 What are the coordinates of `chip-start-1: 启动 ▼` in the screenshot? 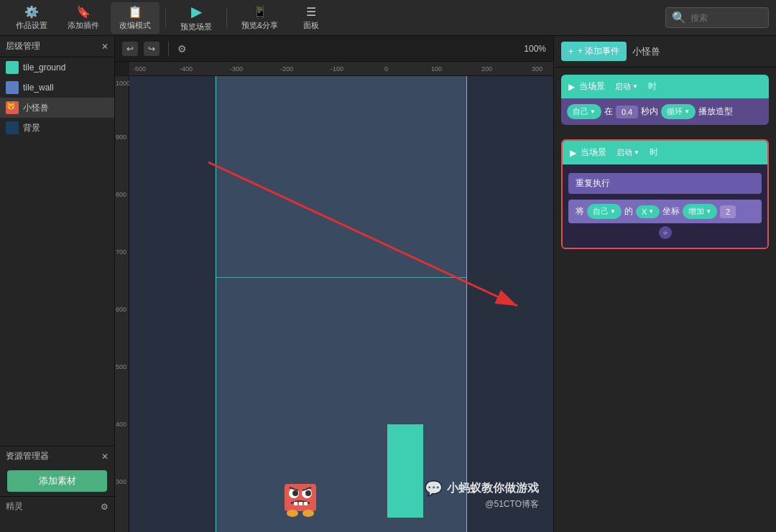 It's located at (627, 86).